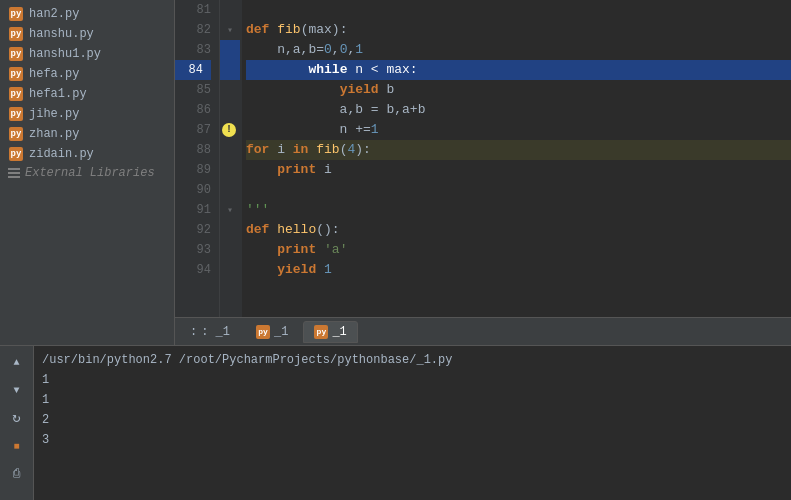 This screenshot has width=791, height=500. I want to click on string: 'a', so click(336, 250).